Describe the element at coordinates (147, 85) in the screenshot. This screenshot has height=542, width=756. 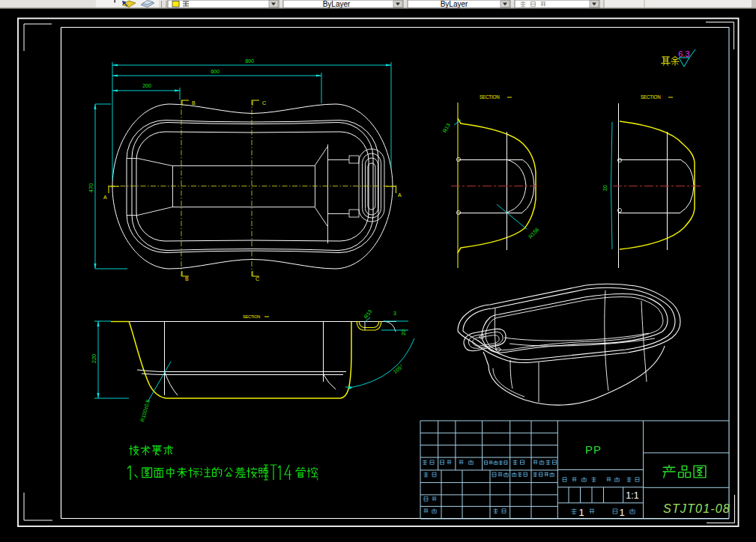
I see `svg-text: 200` at that location.